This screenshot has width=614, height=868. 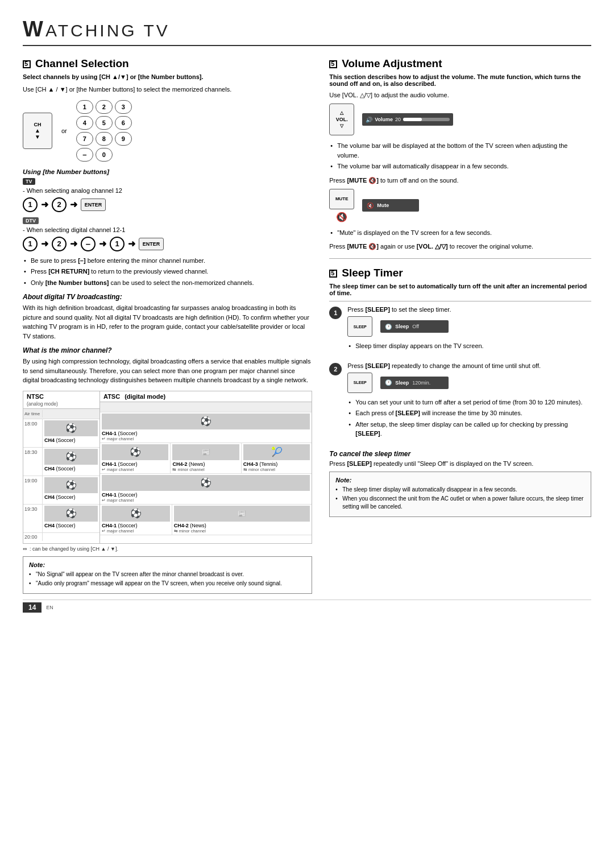 I want to click on num-btn-3: 3, so click(x=123, y=107).